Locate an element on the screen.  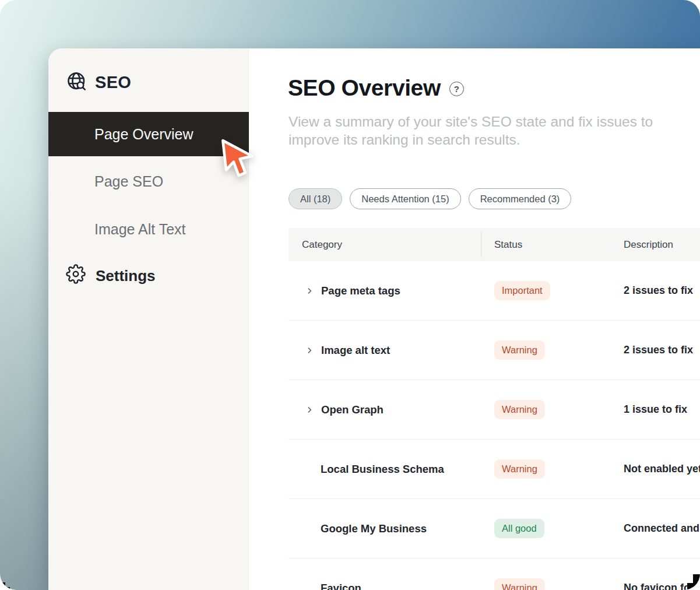
brand-label: SEO is located at coordinates (113, 83).